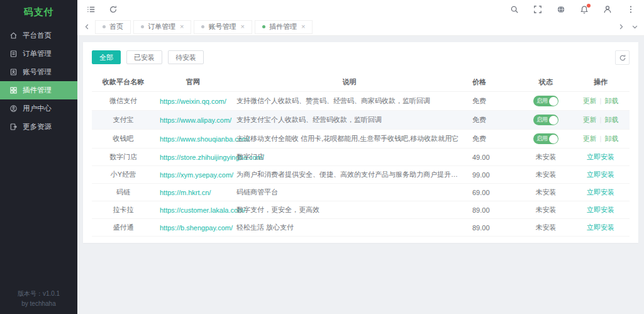 Image resolution: width=644 pixels, height=314 pixels. Describe the element at coordinates (113, 27) in the screenshot. I see `tab-home: 首页` at that location.